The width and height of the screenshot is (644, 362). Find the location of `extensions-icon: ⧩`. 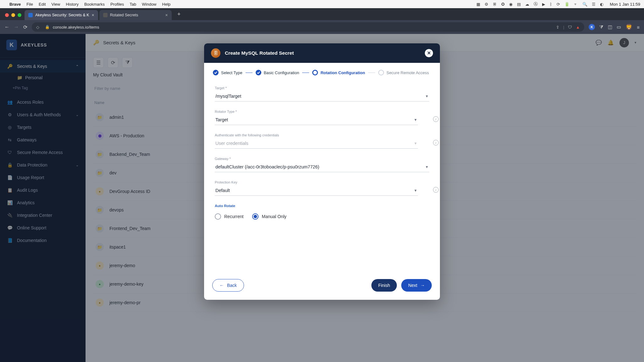

extensions-icon: ⧩ is located at coordinates (601, 27).